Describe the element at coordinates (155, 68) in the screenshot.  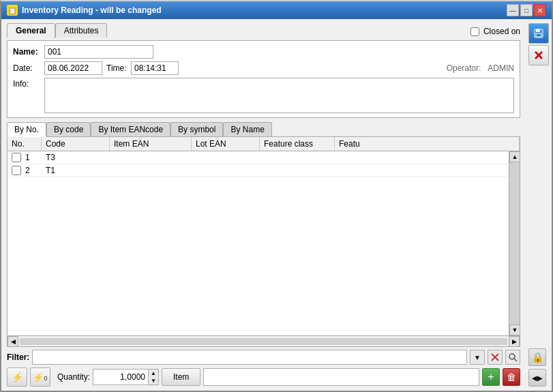
I see `time-input` at that location.